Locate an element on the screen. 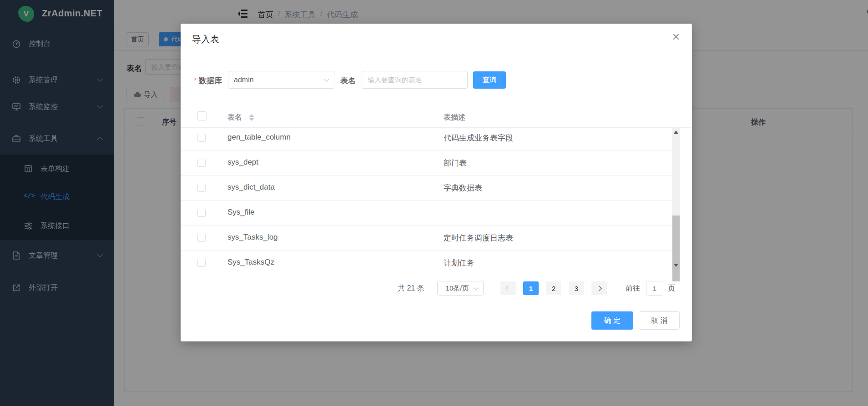 Image resolution: width=868 pixels, height=406 pixels. scrollbar-thumb is located at coordinates (676, 248).